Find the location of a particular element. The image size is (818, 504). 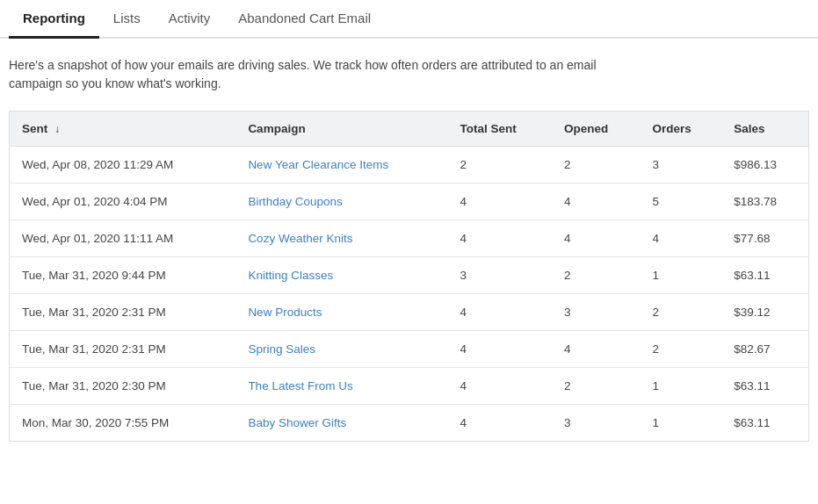

col-campaign: Campaign is located at coordinates (341, 129).